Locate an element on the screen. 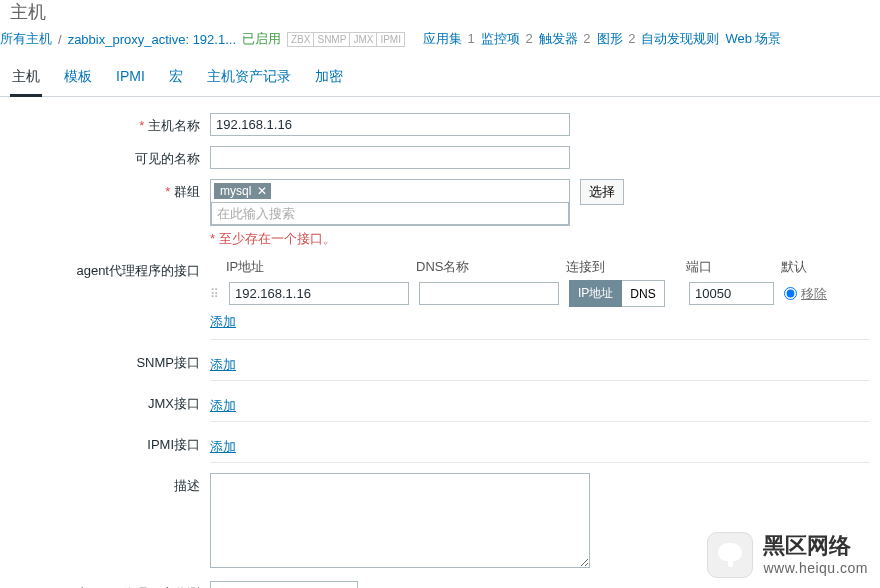 The image size is (880, 588). tab-inventory: 主机资产记录 is located at coordinates (249, 79).